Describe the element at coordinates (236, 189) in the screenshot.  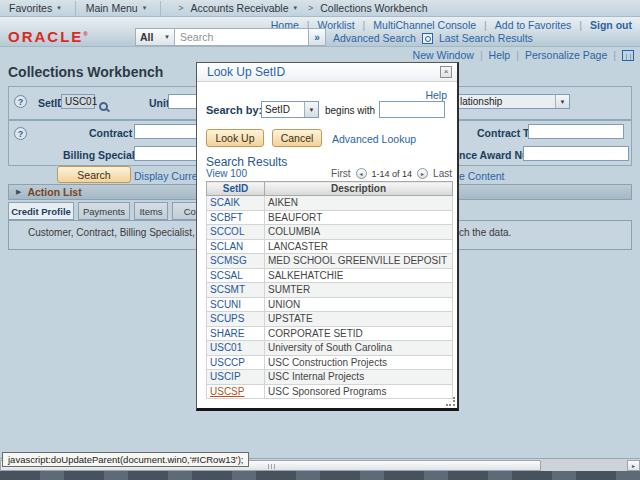
I see `column-header-setid: SetID` at that location.